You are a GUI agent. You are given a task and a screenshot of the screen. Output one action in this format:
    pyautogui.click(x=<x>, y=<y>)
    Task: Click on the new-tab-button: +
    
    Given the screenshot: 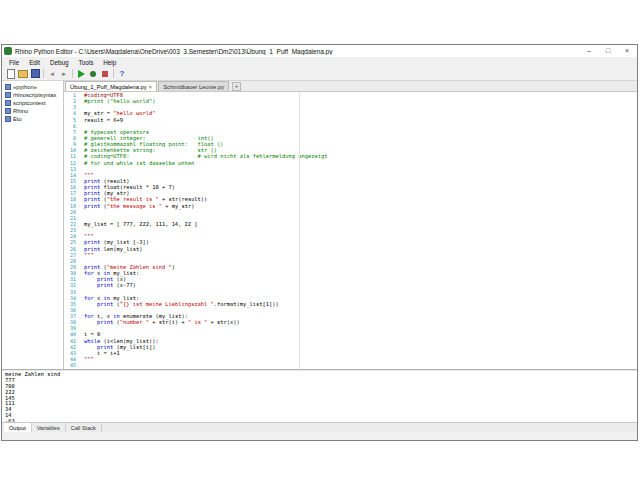 What is the action you would take?
    pyautogui.click(x=236, y=86)
    